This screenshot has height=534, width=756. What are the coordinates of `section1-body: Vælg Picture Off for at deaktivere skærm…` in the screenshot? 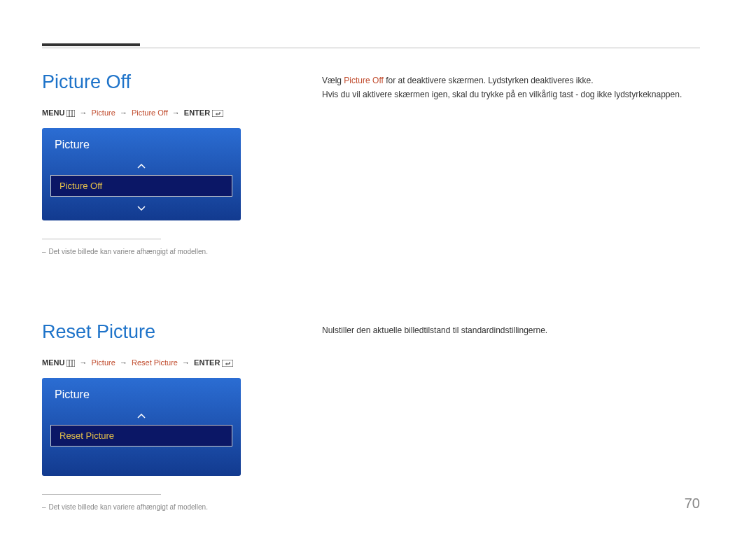 It's located at (511, 88).